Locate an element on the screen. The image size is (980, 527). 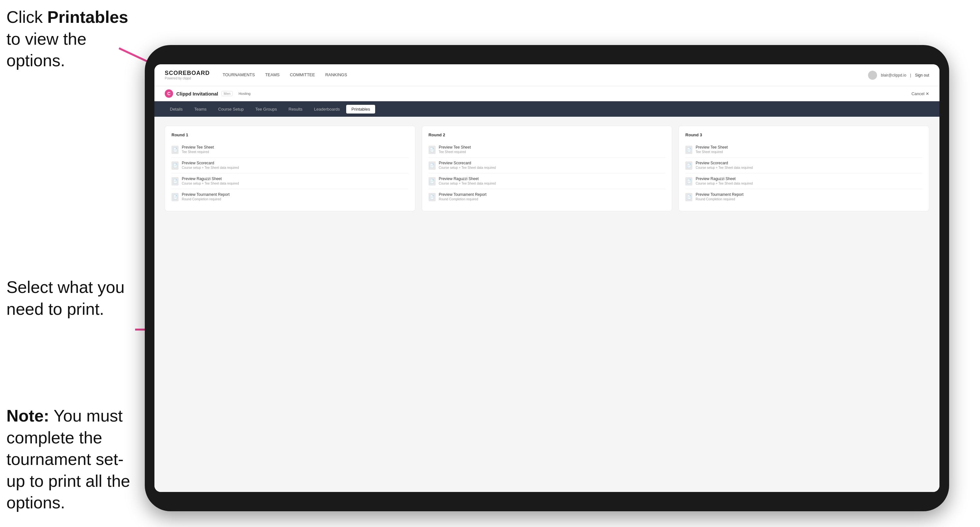
round-3-raguzzi: 📄 Preview Raguzzi Sheet Course setup + T… is located at coordinates (804, 181).